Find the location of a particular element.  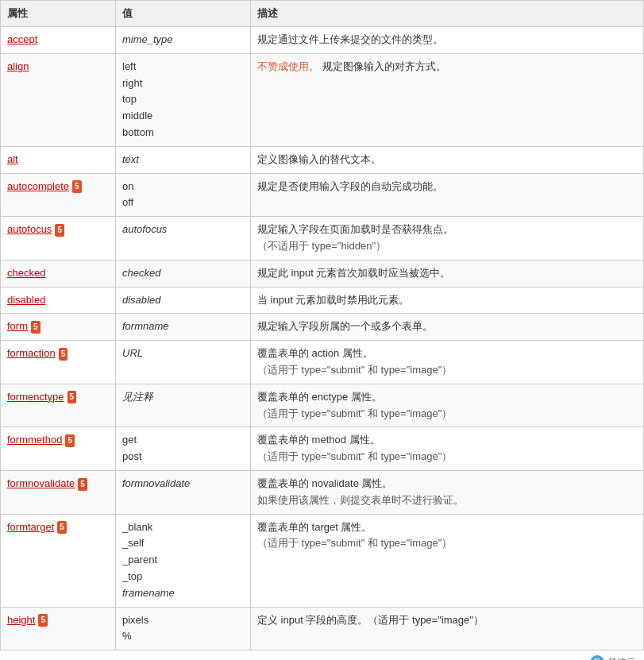

value-cell: pixels% is located at coordinates (183, 629).